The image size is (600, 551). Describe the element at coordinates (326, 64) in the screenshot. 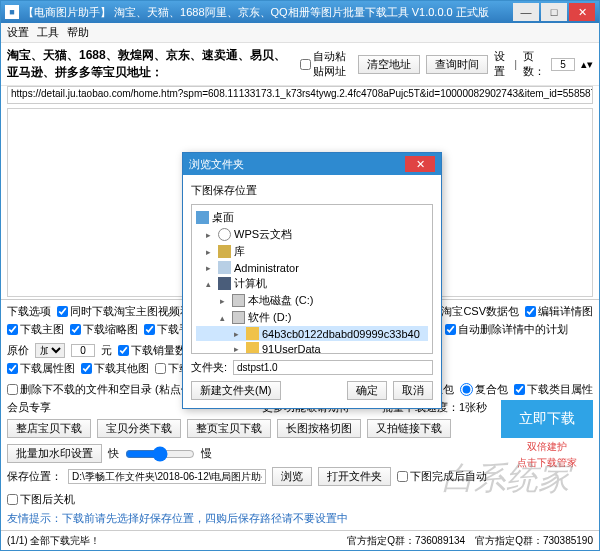

I see `auto-paste-checkbox: 自动粘贴网址` at that location.